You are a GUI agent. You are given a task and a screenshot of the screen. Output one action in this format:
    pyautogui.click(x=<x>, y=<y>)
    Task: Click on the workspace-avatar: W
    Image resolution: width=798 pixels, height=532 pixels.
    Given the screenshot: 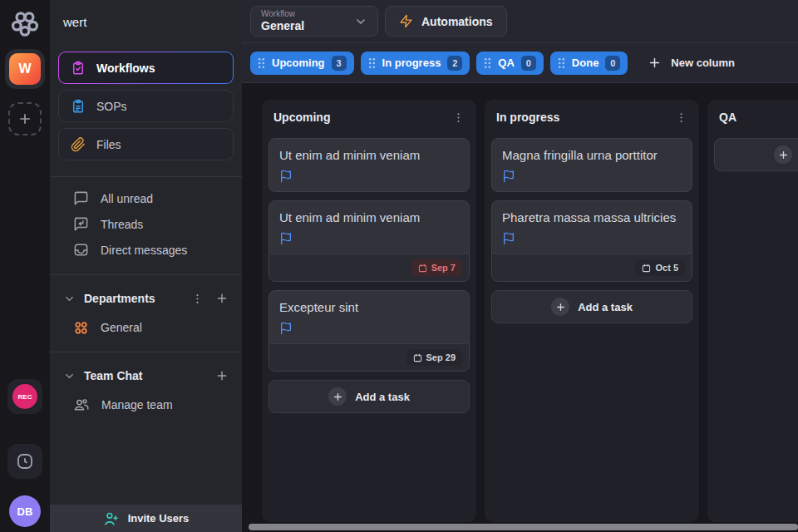 What is the action you would take?
    pyautogui.click(x=25, y=69)
    